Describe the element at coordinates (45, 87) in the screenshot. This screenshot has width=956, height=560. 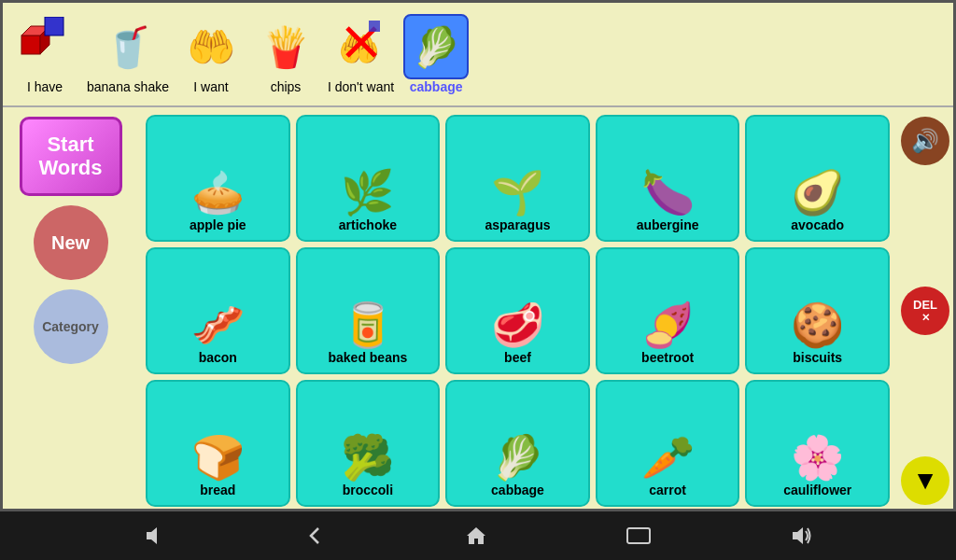
I see `i-have-label: I have` at that location.